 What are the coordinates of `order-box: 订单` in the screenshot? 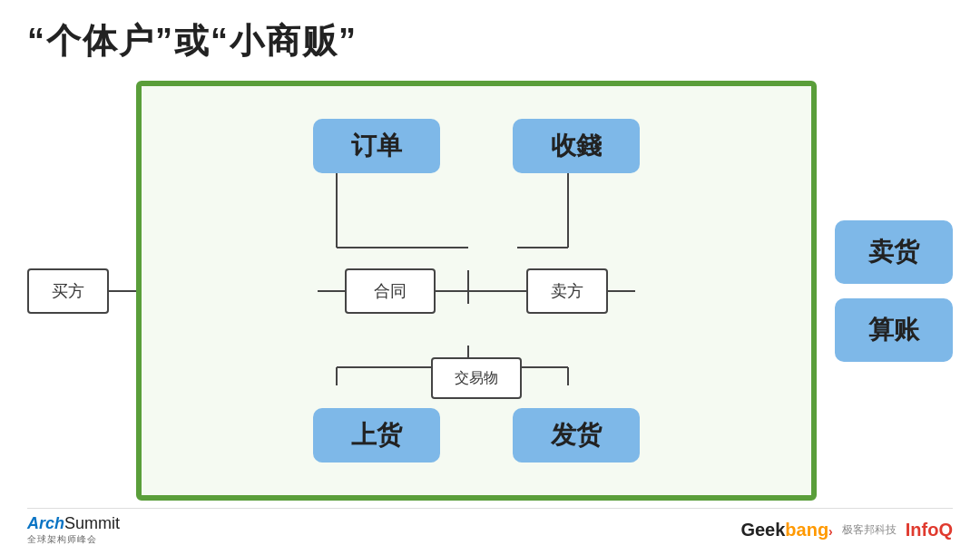 It's located at (377, 146).